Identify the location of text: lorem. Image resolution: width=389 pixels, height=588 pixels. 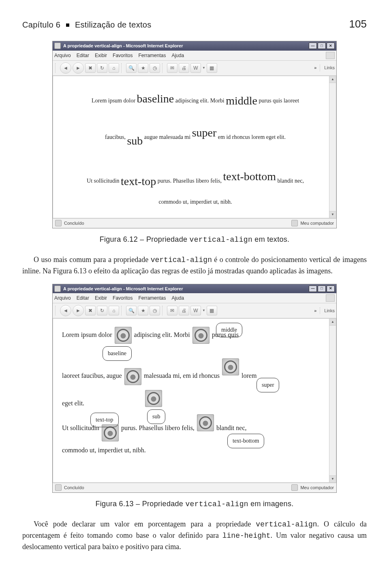
(248, 376).